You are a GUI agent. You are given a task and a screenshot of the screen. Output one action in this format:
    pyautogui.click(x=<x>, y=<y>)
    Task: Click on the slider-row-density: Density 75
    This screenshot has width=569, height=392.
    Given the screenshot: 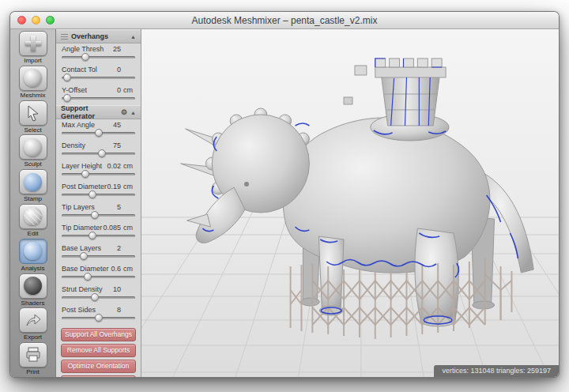 What is the action you would take?
    pyautogui.click(x=98, y=150)
    